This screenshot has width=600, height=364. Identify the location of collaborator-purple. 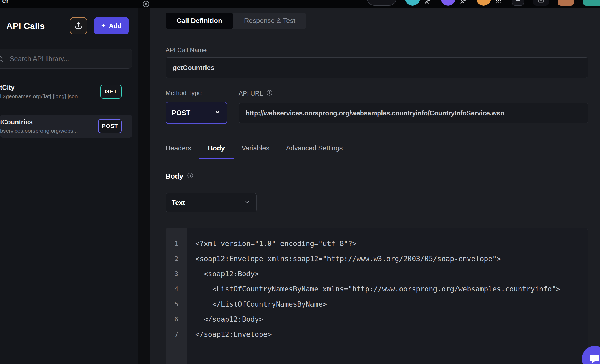
(454, 3).